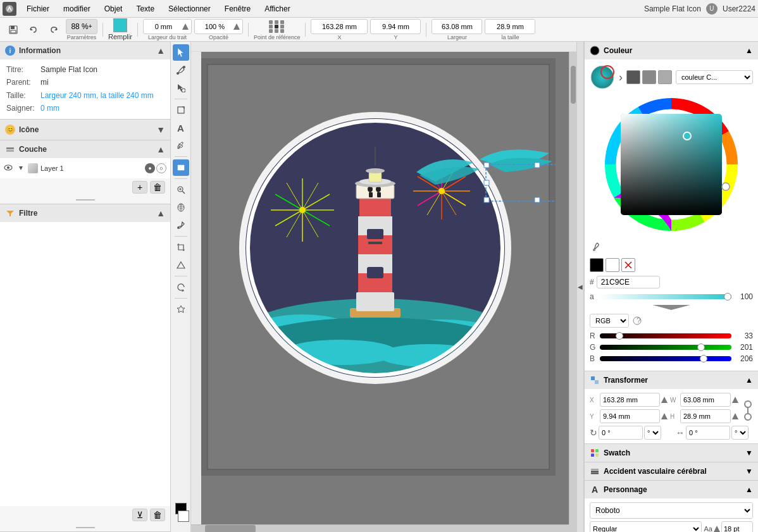 The image size is (758, 532). What do you see at coordinates (181, 265) in the screenshot?
I see `triangle-tool` at bounding box center [181, 265].